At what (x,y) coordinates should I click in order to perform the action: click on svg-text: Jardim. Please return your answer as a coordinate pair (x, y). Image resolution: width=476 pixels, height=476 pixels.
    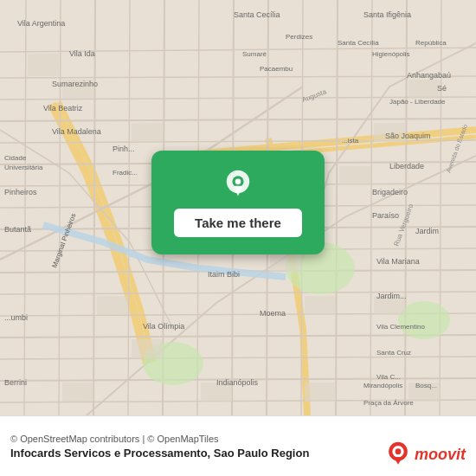
    Looking at the image, I should click on (428, 231).